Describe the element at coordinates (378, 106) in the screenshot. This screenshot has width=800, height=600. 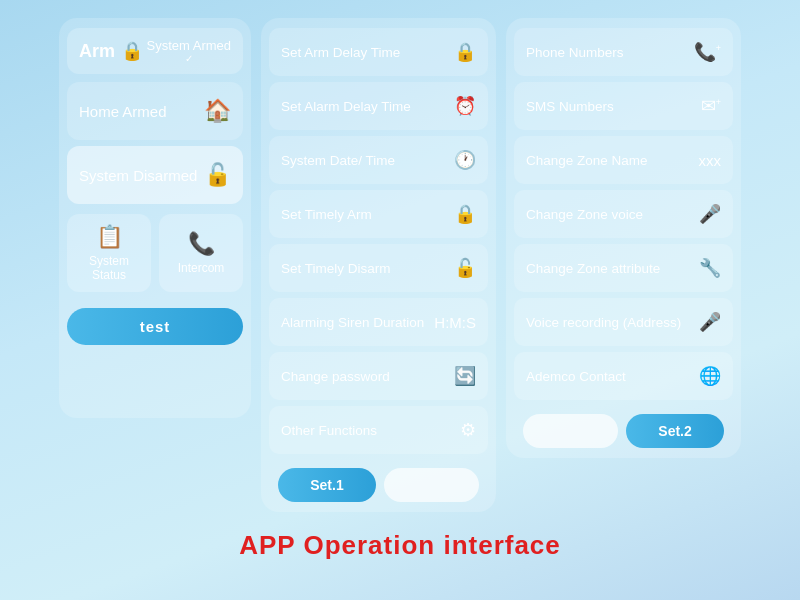
I see `set-alarm-delay-item: Set Alarm Delay Time ⏰` at that location.